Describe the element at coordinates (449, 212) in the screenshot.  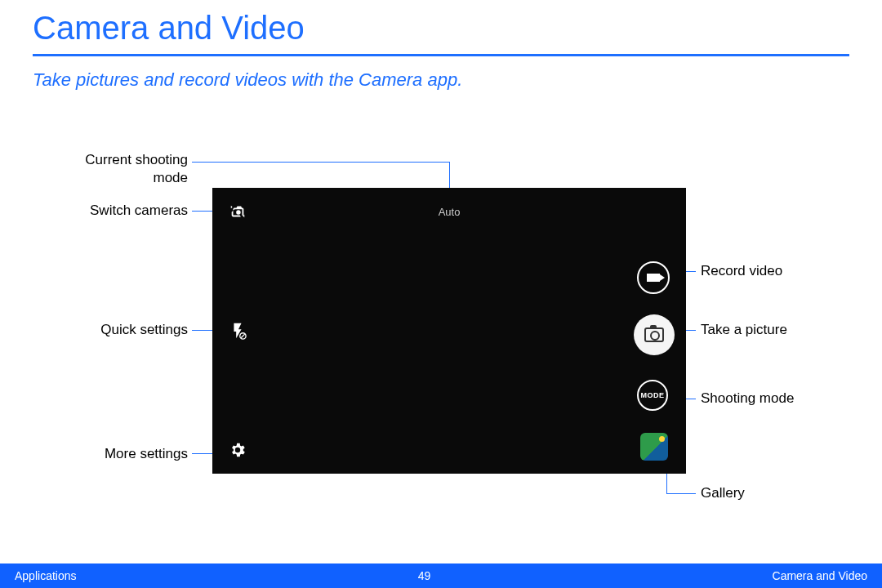
I see `current-mode-label: Auto` at that location.